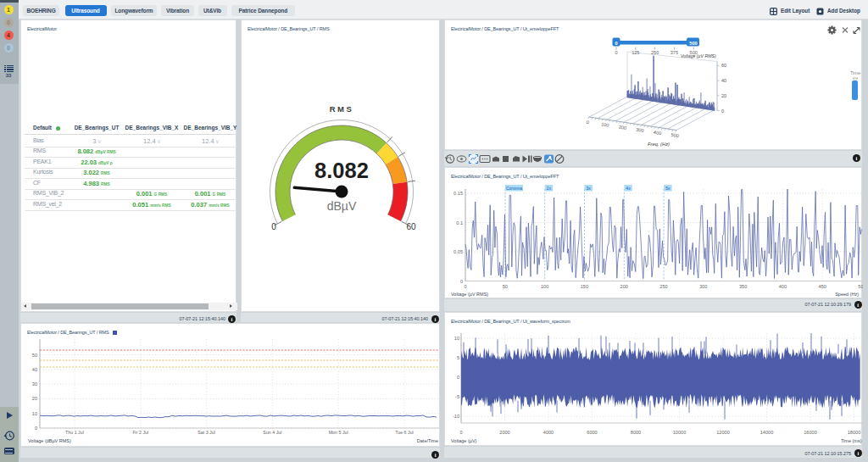 This screenshot has width=868, height=462. What do you see at coordinates (272, 432) in the screenshot?
I see `svg-text: Sun 4 Jul` at bounding box center [272, 432].